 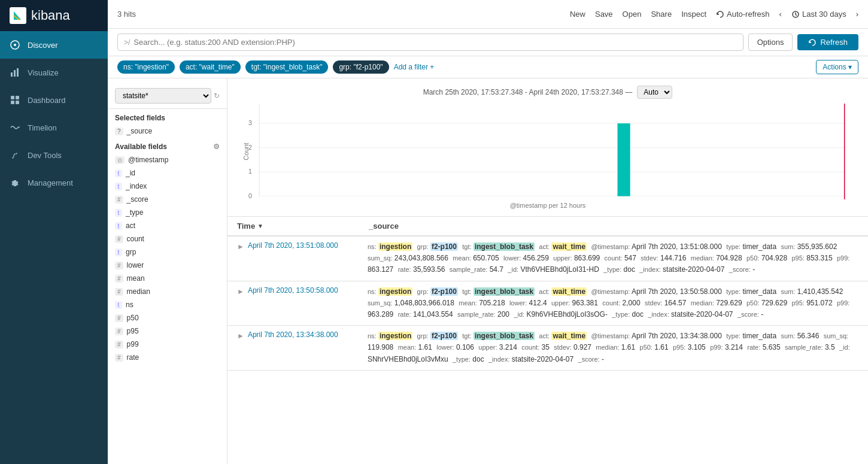 I want to click on sidebar-visualize-label: Visualize, so click(x=43, y=73).